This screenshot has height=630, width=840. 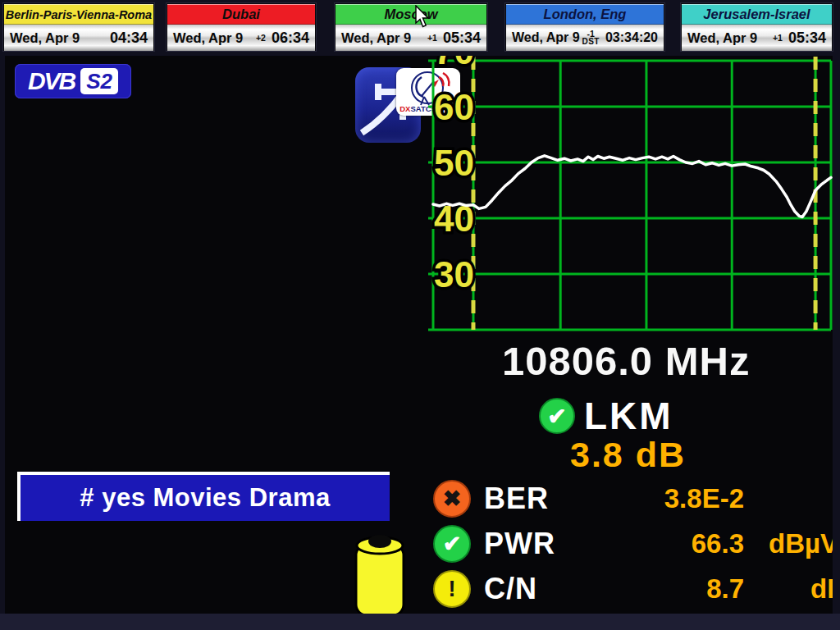 I want to click on channel-banner: # yes Movies Drama, so click(x=203, y=496).